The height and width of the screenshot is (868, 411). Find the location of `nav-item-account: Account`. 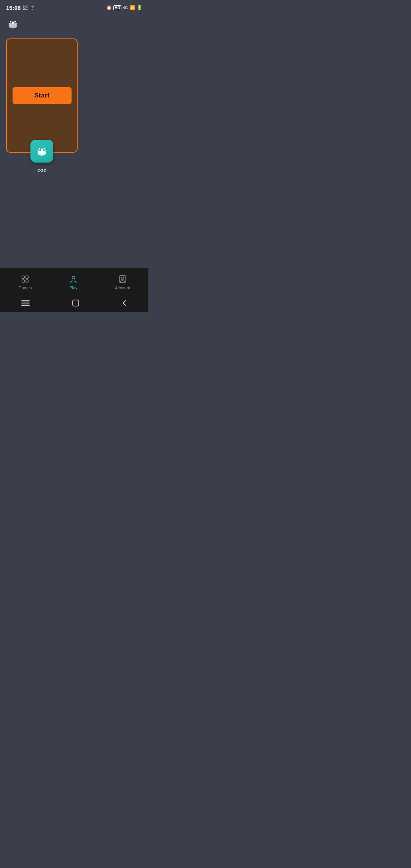

nav-item-account: Account is located at coordinates (123, 282).